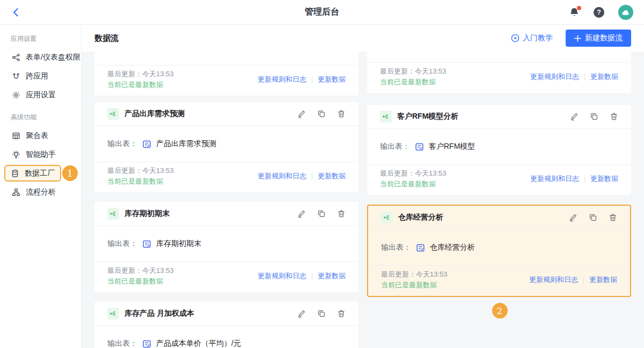 Image resolution: width=644 pixels, height=348 pixels. What do you see at coordinates (106, 39) in the screenshot?
I see `page-title: 数据流` at bounding box center [106, 39].